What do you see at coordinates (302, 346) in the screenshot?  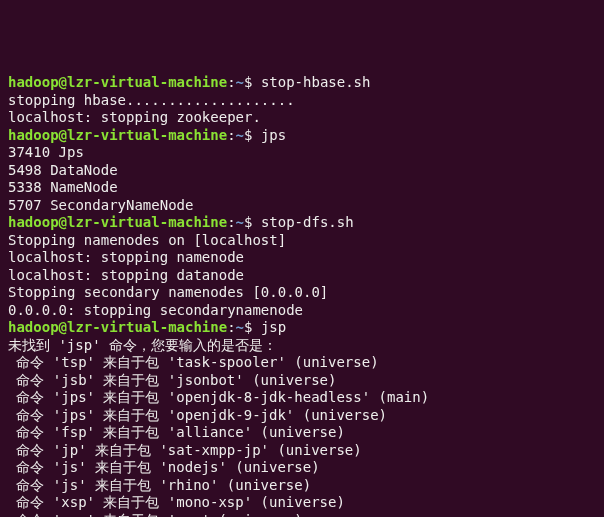 I see `output-line: 未找到 'jsp' 命令，您要输入的是否是：` at bounding box center [302, 346].